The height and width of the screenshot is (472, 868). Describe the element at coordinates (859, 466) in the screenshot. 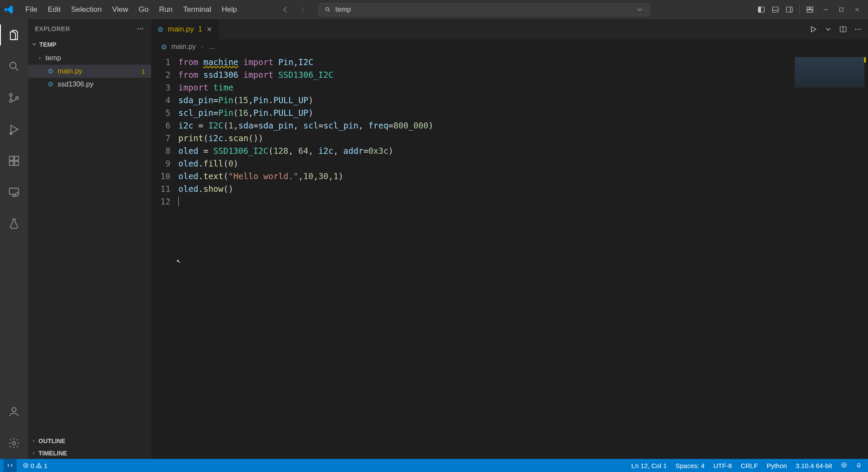

I see `status-notifications-icon` at that location.